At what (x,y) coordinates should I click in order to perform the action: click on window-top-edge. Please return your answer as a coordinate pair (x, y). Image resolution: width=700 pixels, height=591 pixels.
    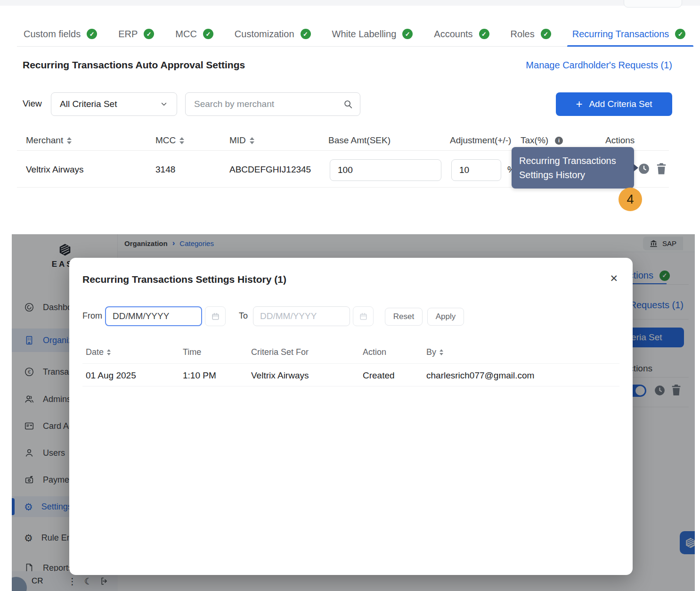
    Looking at the image, I should click on (350, 3).